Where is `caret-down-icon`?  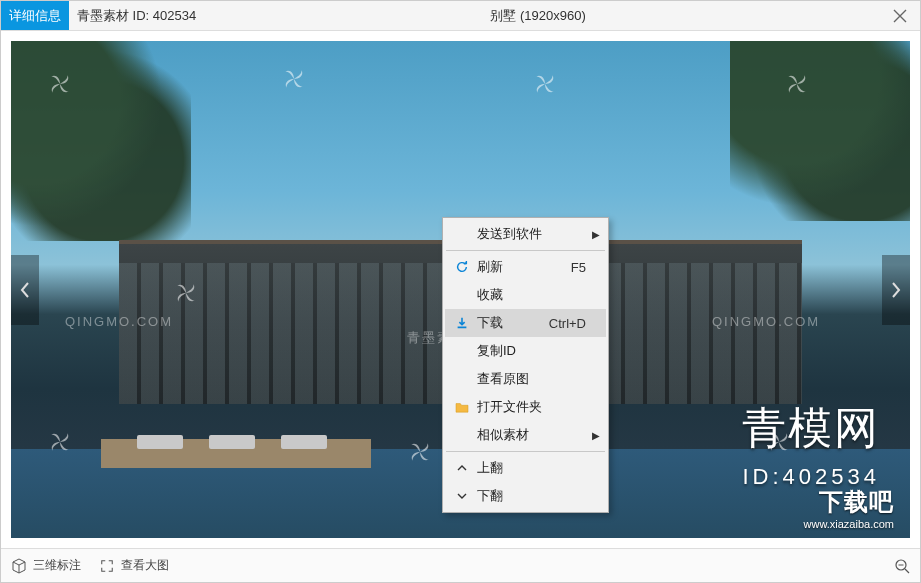
caret-down-icon is located at coordinates (462, 496).